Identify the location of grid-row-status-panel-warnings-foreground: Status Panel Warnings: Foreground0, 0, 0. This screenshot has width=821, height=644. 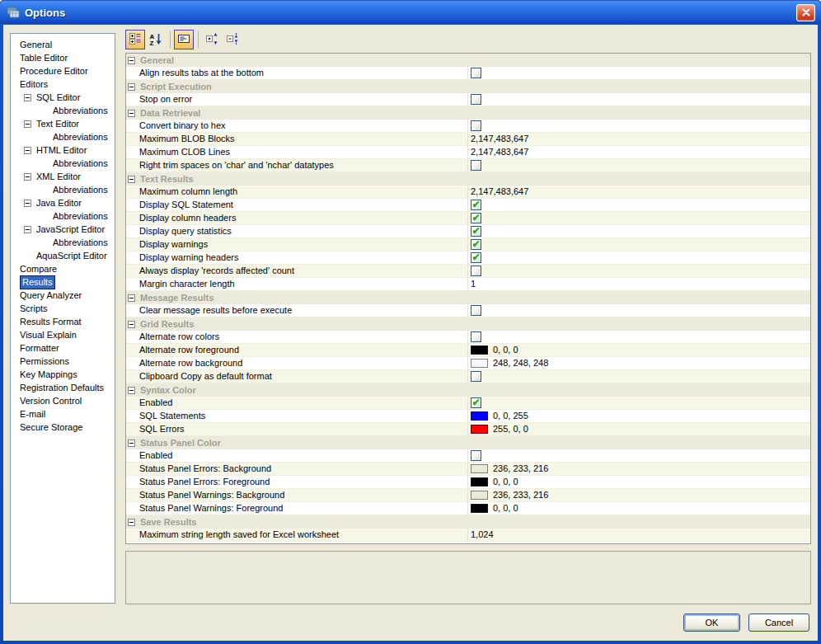
(468, 509).